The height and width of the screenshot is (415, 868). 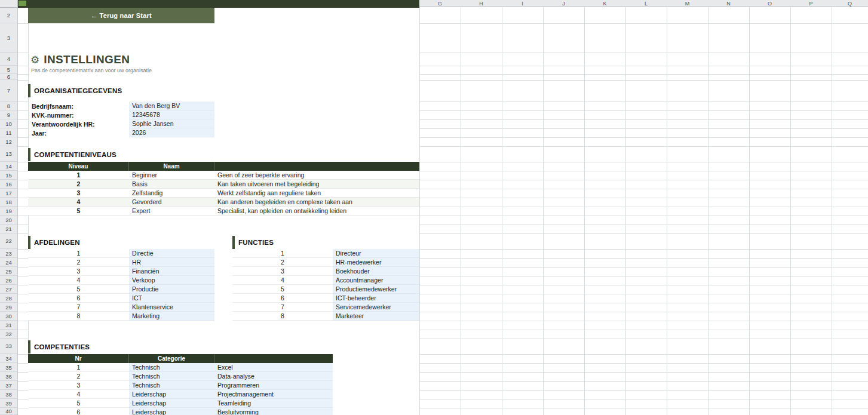 I want to click on competentie-nr-cell: 4, so click(x=79, y=394).